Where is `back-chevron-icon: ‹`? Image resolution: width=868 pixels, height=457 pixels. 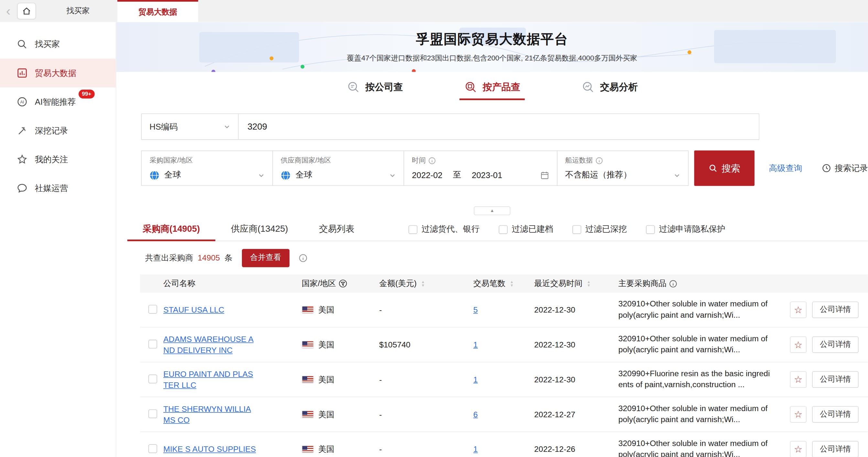
back-chevron-icon: ‹ is located at coordinates (8, 11).